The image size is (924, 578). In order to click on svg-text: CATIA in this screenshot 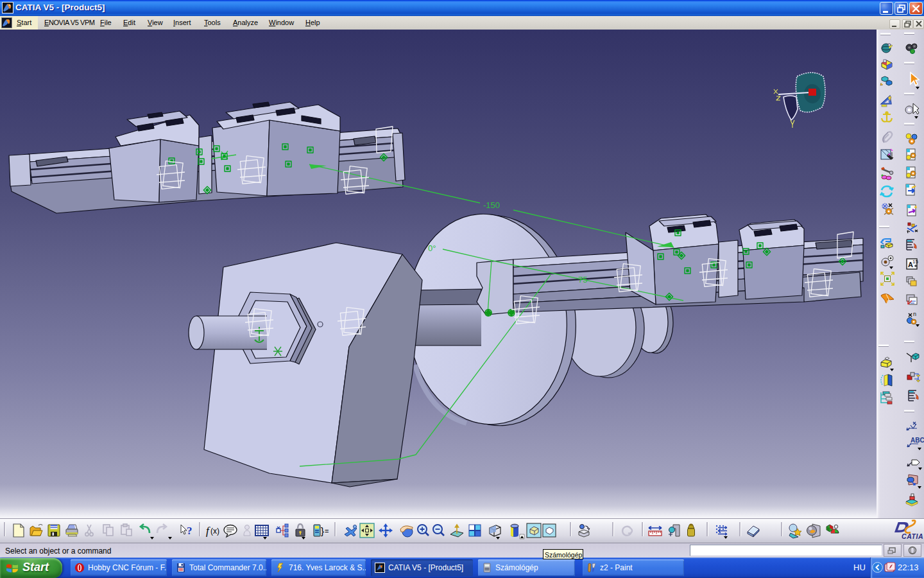, I will do `click(912, 536)`.